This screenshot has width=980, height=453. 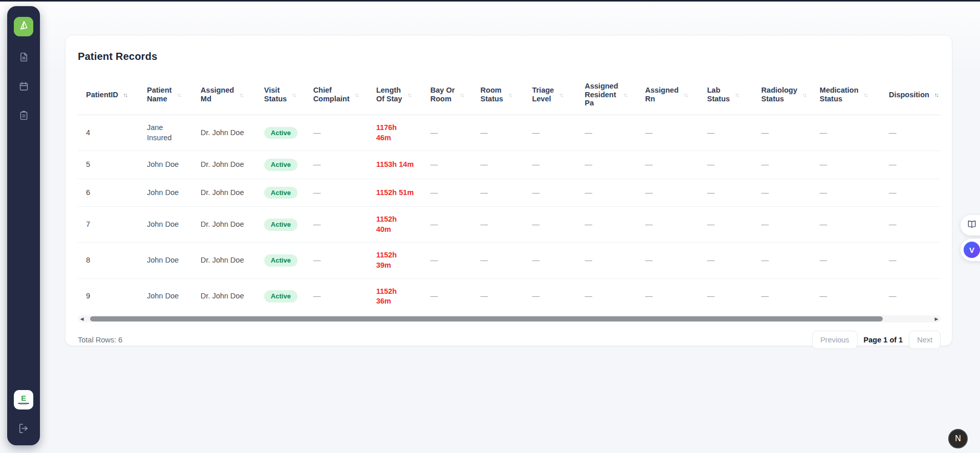 What do you see at coordinates (24, 400) in the screenshot?
I see `org-logo: E` at bounding box center [24, 400].